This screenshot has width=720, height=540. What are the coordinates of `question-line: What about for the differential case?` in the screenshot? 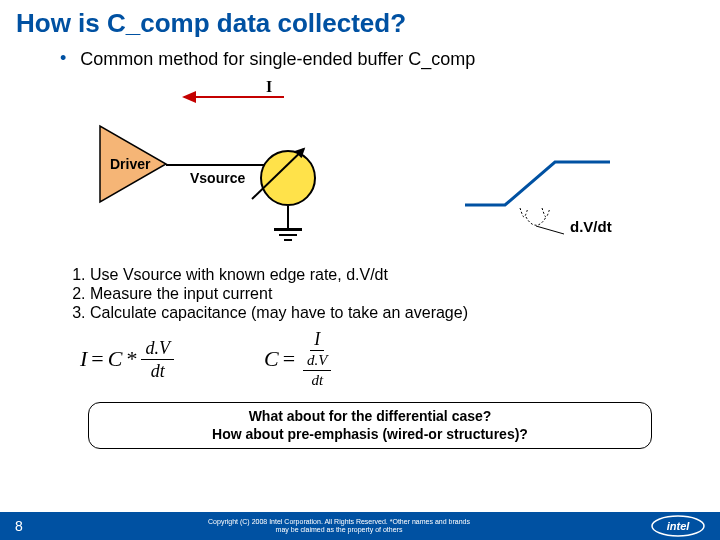 It's located at (370, 417).